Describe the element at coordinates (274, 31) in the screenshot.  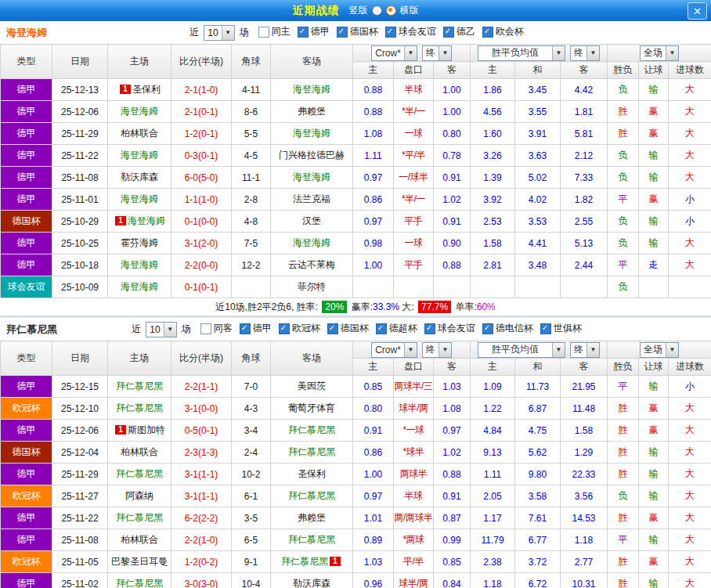
I see `filter-checkbox: 同主` at that location.